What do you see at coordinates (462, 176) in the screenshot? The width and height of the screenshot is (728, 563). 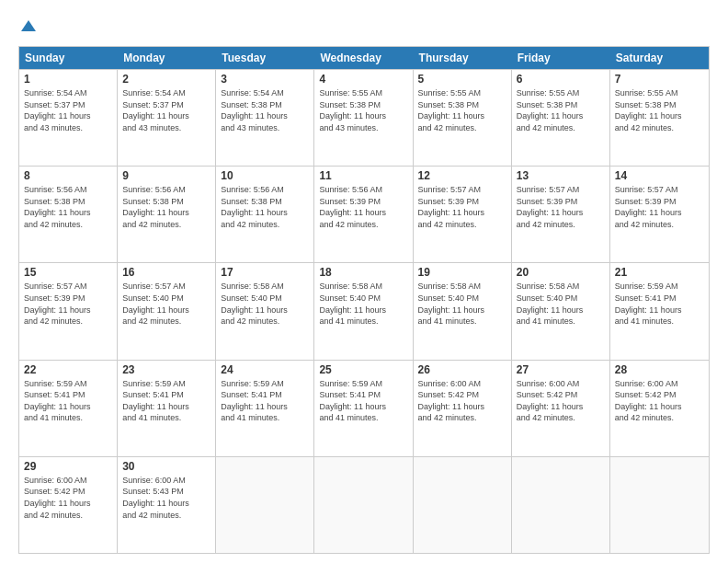 I see `day-number: 12` at bounding box center [462, 176].